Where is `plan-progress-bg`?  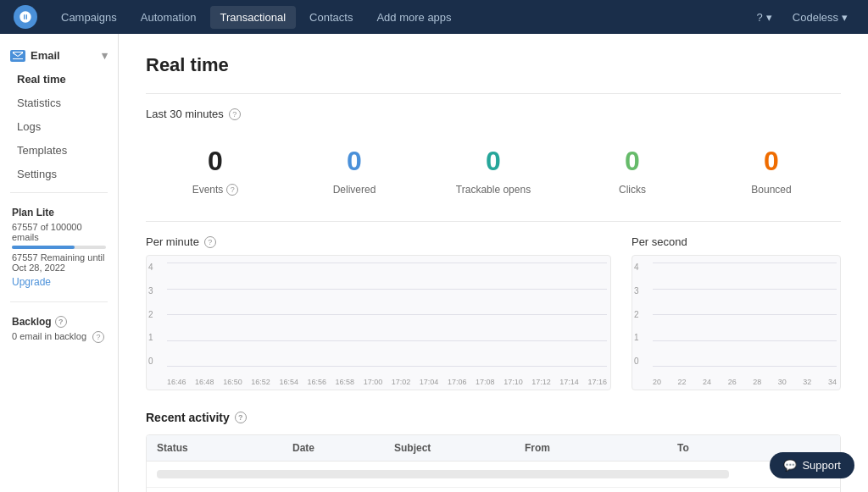 plan-progress-bg is located at coordinates (59, 247).